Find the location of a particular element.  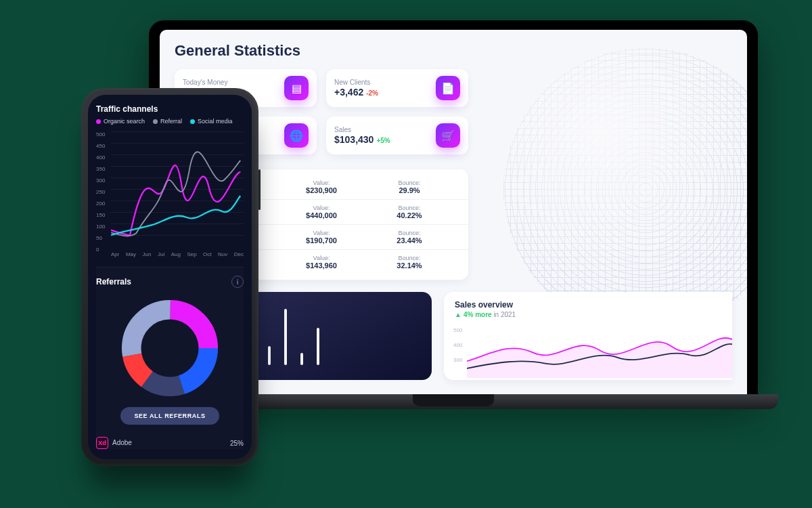

cell-value: 29.9% is located at coordinates (409, 190).